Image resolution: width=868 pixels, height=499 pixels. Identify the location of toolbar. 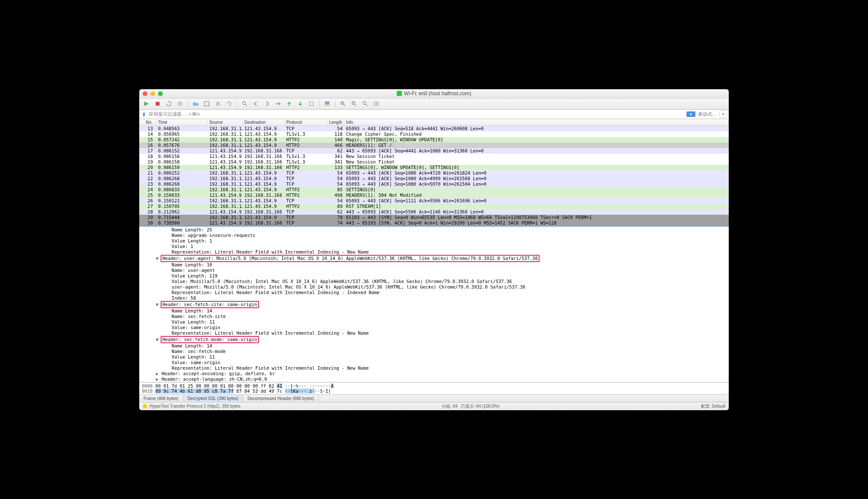
(434, 104).